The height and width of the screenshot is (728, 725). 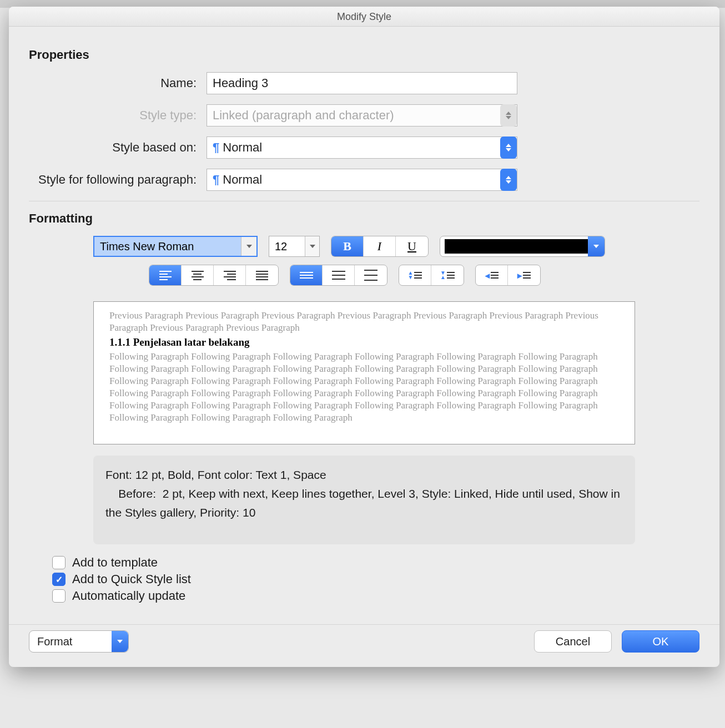 I want to click on para-space-increase-icon: ▲▼, so click(x=415, y=275).